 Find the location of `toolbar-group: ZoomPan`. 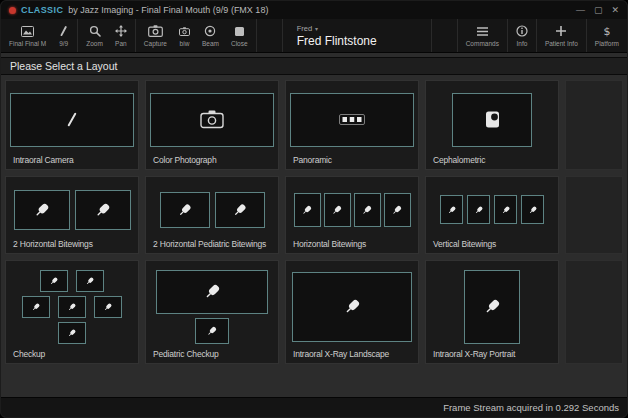

toolbar-group: ZoomPan is located at coordinates (107, 36).